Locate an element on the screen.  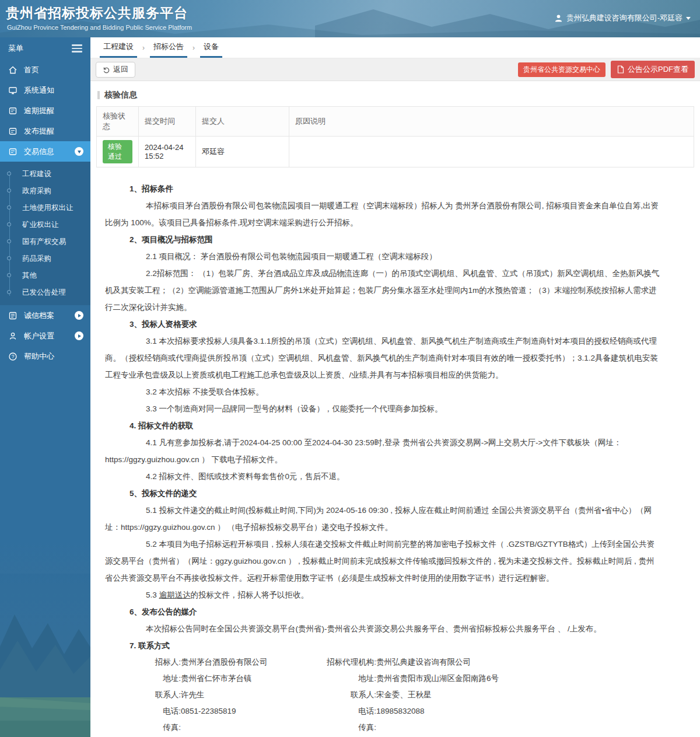
person-icon is located at coordinates (13, 336).